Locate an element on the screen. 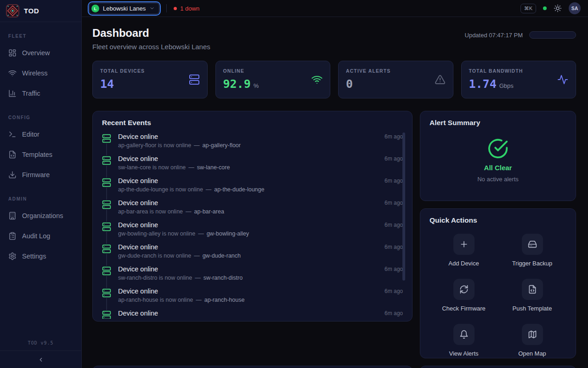 This screenshot has width=588, height=368. alert-summary-panel: Alert Summary All Clear No active alerts is located at coordinates (498, 156).